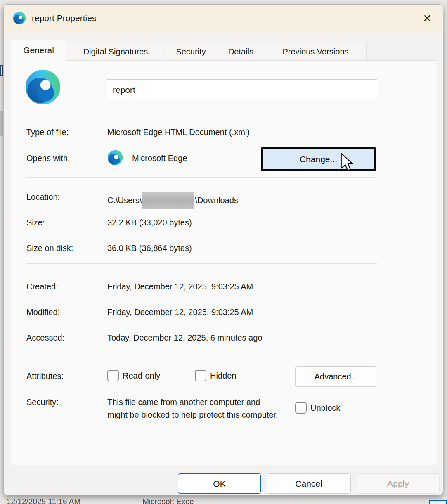  What do you see at coordinates (35, 223) in the screenshot?
I see `size-label: Size:` at bounding box center [35, 223].